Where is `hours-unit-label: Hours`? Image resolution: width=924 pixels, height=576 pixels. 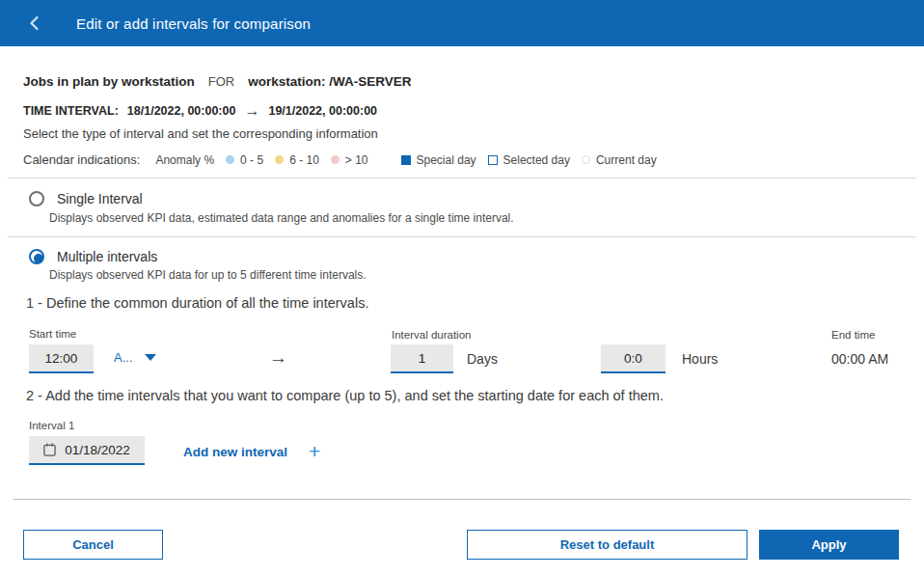 hours-unit-label: Hours is located at coordinates (700, 359).